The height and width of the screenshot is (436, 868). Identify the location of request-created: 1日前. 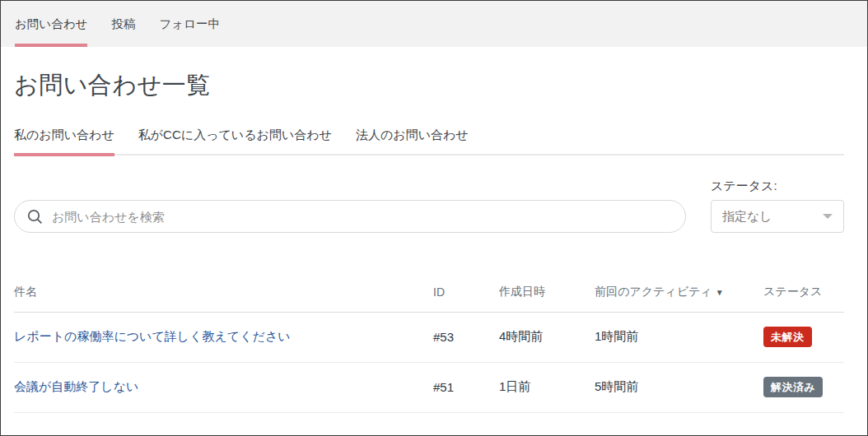
(547, 387).